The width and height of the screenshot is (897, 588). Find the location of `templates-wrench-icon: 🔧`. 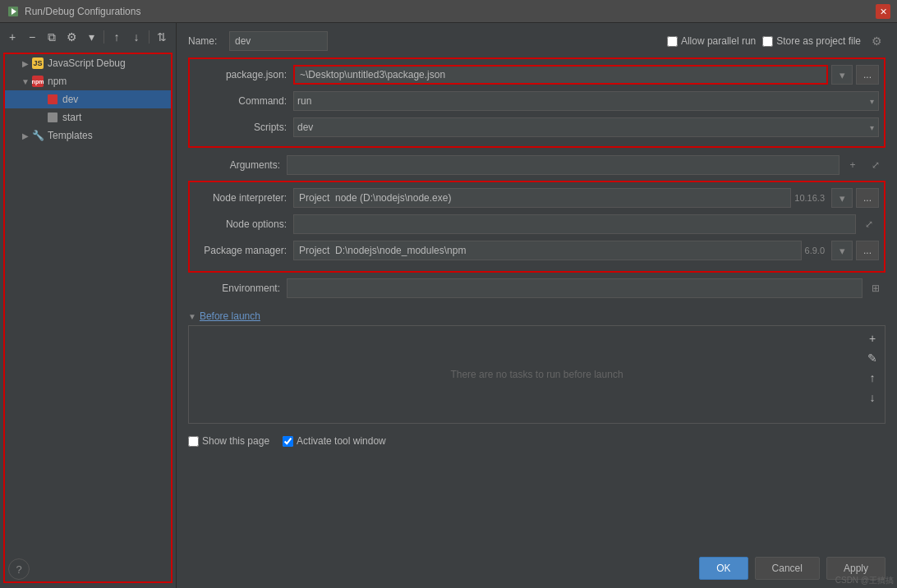

templates-wrench-icon: 🔧 is located at coordinates (38, 136).